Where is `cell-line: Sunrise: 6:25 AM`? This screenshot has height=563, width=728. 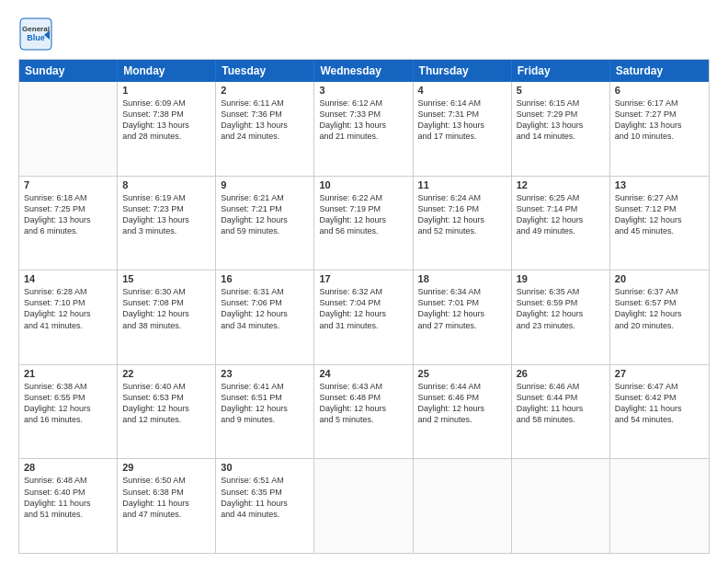
cell-line: Sunrise: 6:25 AM is located at coordinates (561, 198).